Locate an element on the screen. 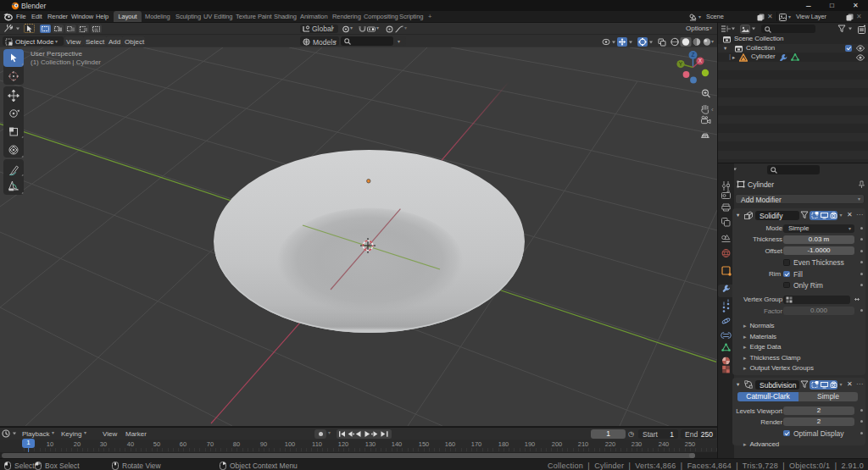 The height and width of the screenshot is (470, 868). svg-text: User Perspective is located at coordinates (56, 54).